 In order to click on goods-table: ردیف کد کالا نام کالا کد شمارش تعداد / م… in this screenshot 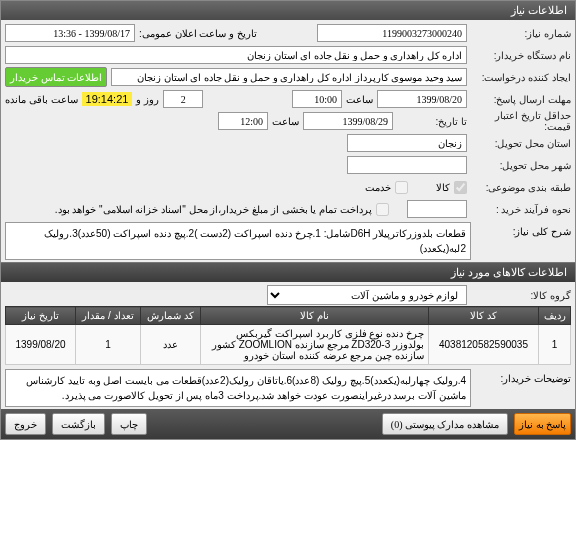, I will do `click(288, 336)`.